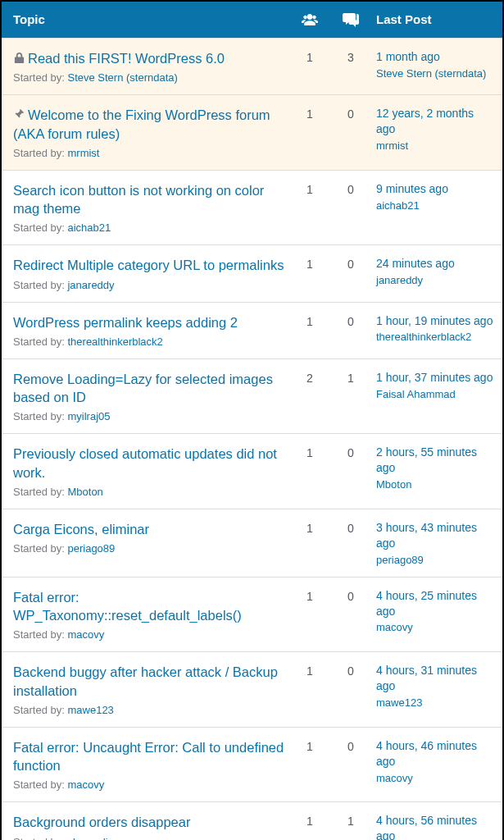  Describe the element at coordinates (351, 397) in the screenshot. I see `replies-count: 1` at that location.